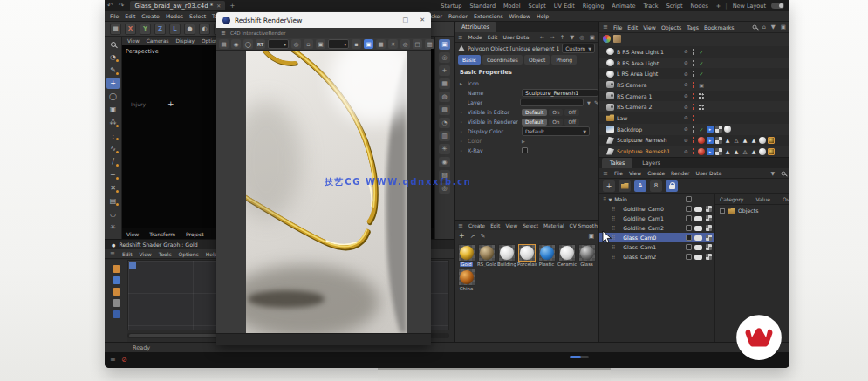 The width and height of the screenshot is (868, 381). What do you see at coordinates (407, 20) in the screenshot?
I see `minimize-icon: □` at bounding box center [407, 20].